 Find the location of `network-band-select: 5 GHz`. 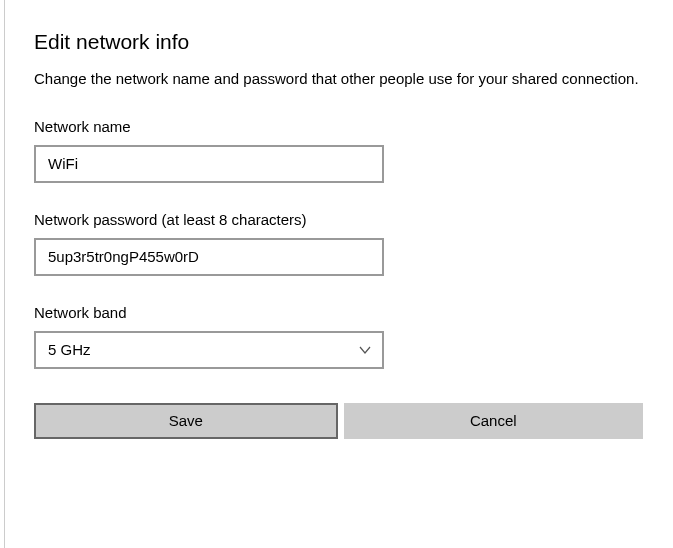

network-band-select: 5 GHz is located at coordinates (209, 350).